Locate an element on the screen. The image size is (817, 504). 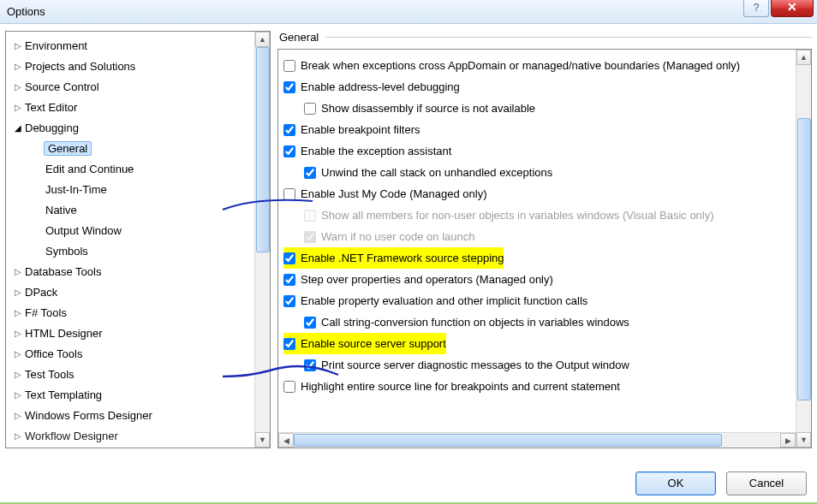
divider is located at coordinates (569, 38).